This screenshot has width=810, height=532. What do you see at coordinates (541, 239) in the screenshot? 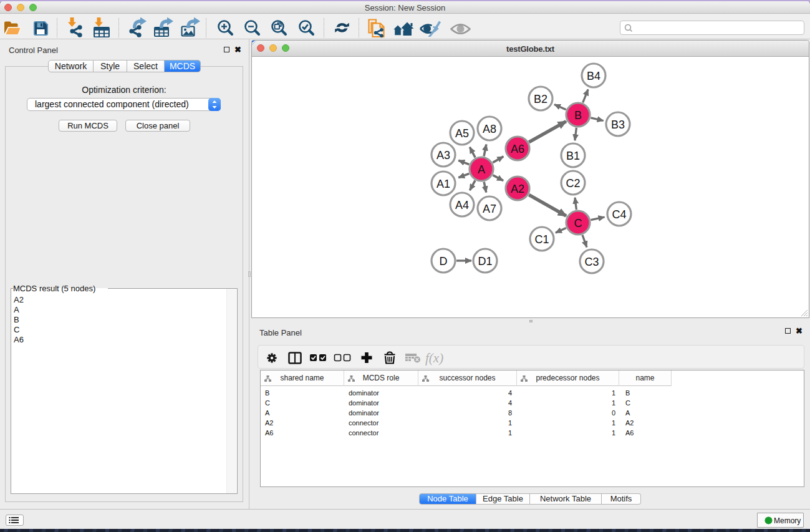
I see `svg-text: C1` at bounding box center [541, 239].